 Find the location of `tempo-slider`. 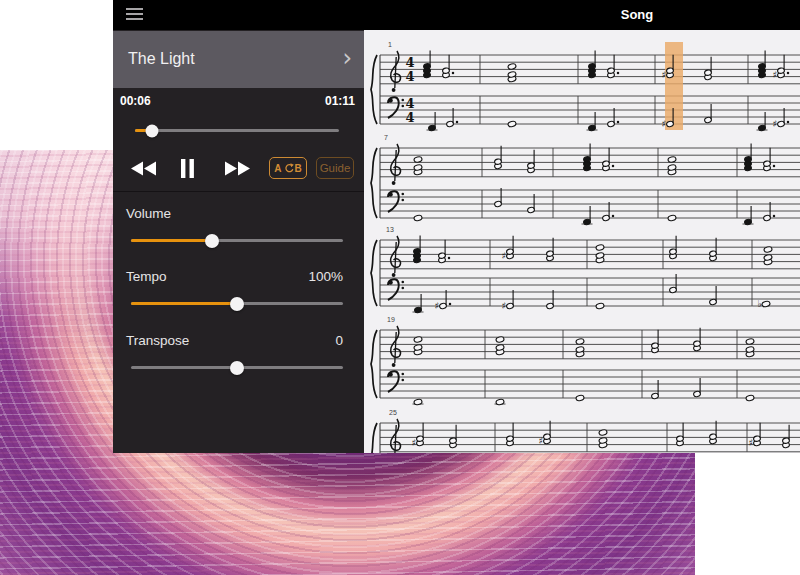

tempo-slider is located at coordinates (237, 304).